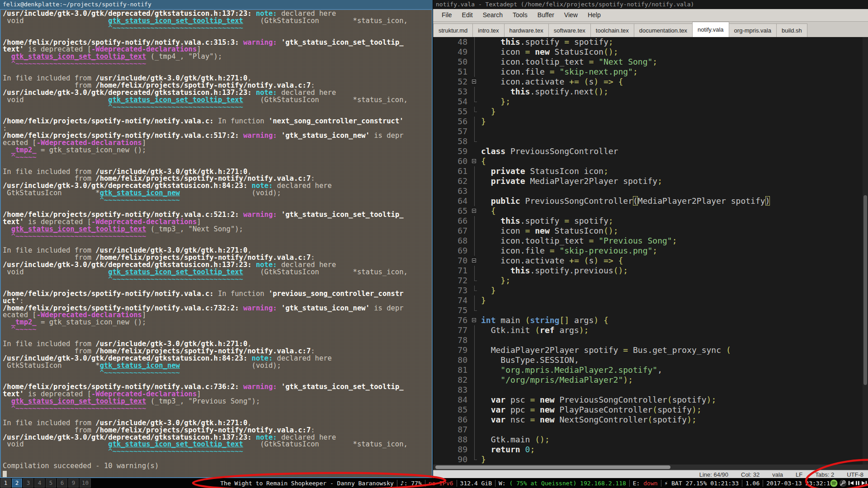  Describe the element at coordinates (452, 360) in the screenshot. I see `line-number: 80` at that location.